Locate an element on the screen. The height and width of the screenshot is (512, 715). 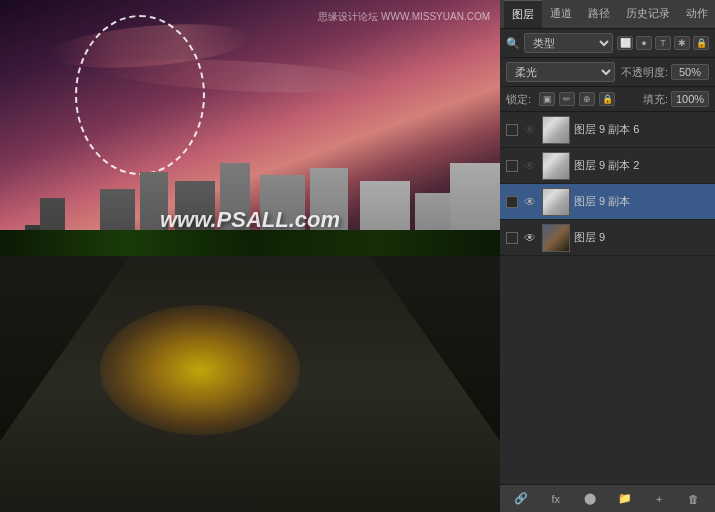
delete-icon: 🗑 is located at coordinates (694, 499).